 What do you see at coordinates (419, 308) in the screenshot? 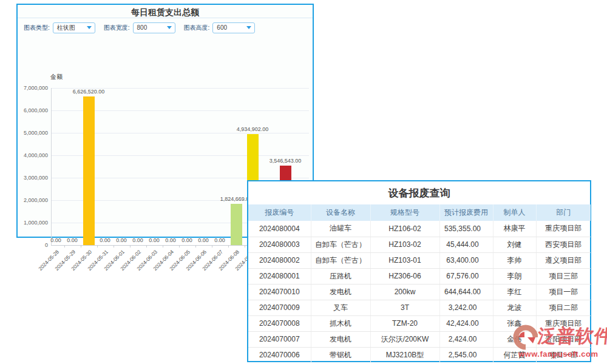
I see `table-row: 2024070009叉车3T3,242.00龙波项目二部` at bounding box center [419, 308].